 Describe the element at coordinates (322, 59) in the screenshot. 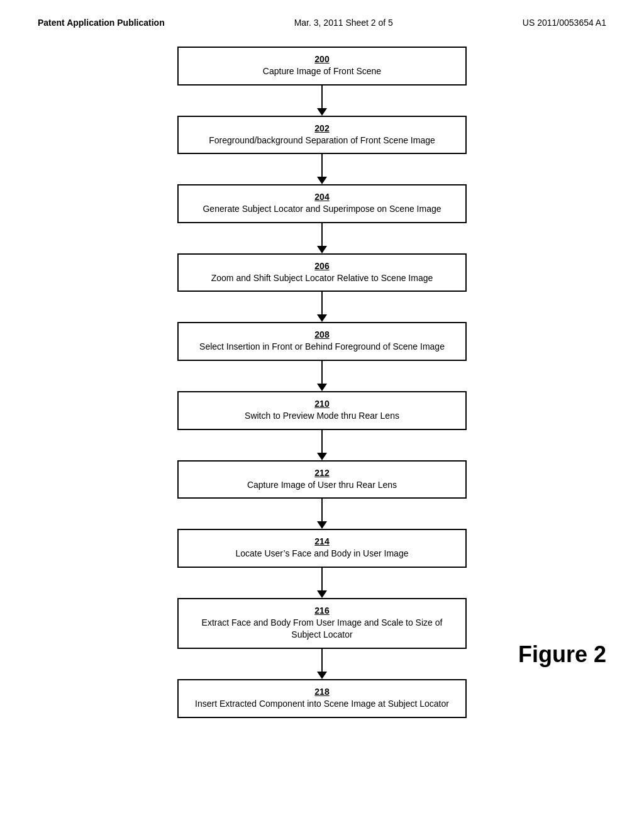

I see `step-200-number: 200` at that location.